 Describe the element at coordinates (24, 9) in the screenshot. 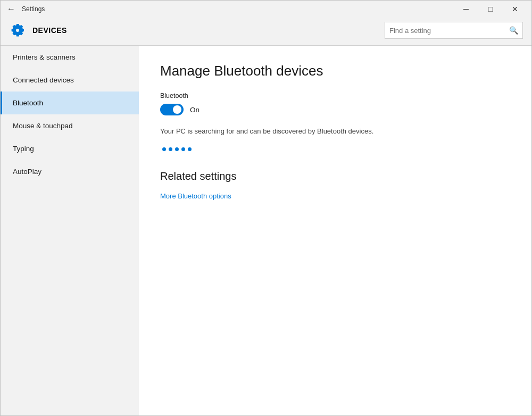

I see `title-bar-left: ← Settings` at that location.